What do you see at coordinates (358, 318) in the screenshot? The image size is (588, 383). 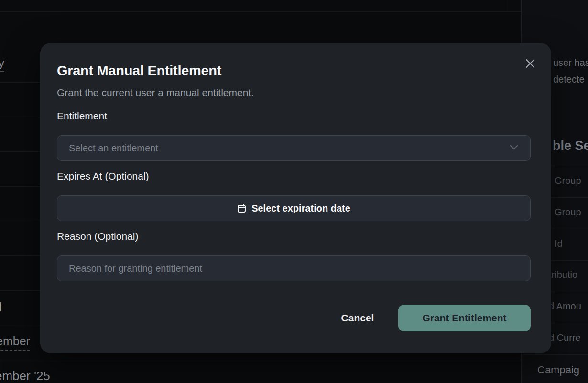 I see `cancel-button: Cancel` at bounding box center [358, 318].